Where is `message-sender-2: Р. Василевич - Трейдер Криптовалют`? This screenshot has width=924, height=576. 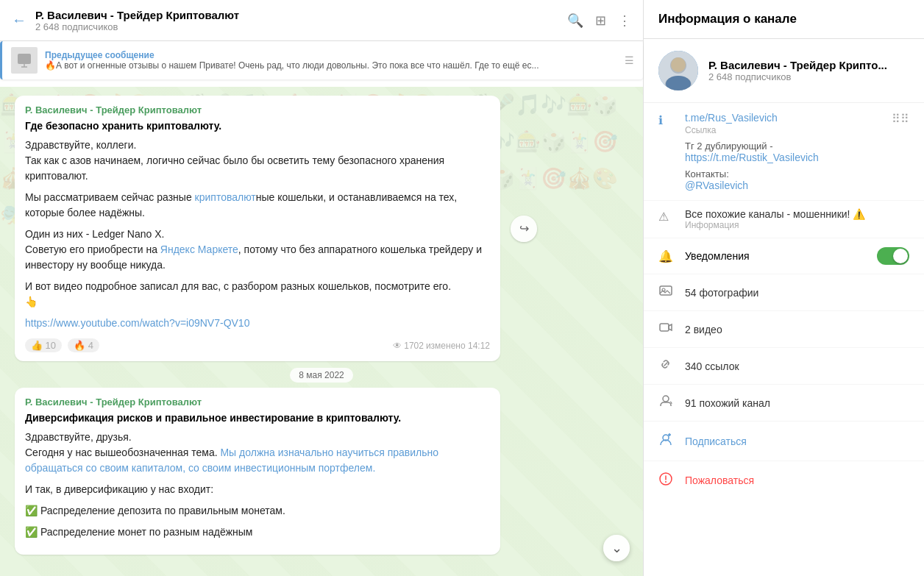
message-sender-2: Р. Василевич - Трейдер Криптовалют is located at coordinates (257, 402).